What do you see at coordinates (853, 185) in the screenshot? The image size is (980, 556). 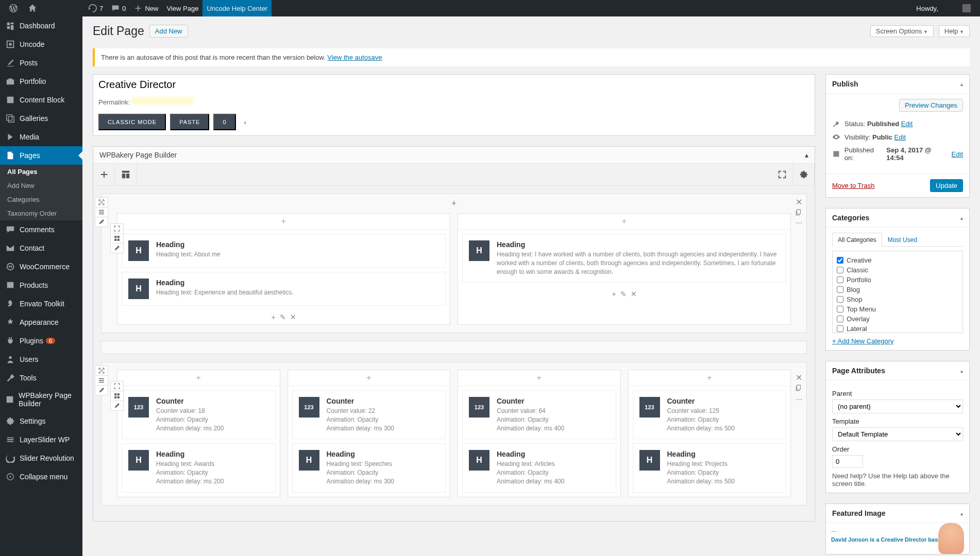 I see `trash-link: Move to Trash` at bounding box center [853, 185].